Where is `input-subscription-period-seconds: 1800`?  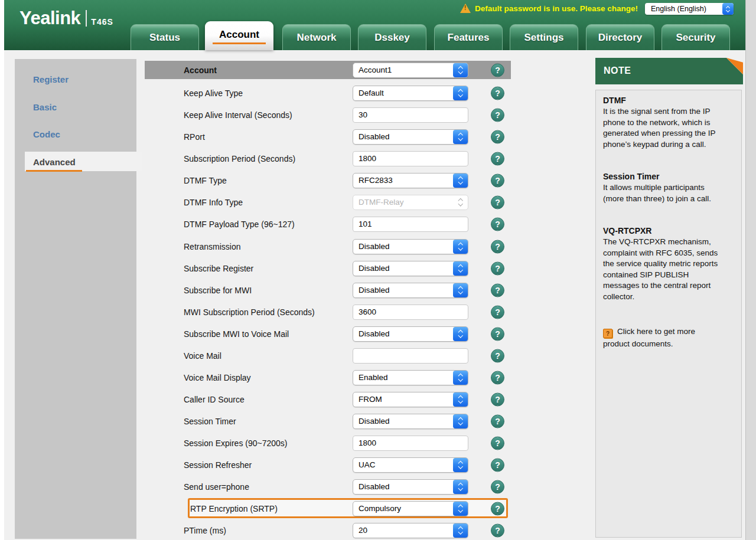
input-subscription-period-seconds: 1800 is located at coordinates (410, 159).